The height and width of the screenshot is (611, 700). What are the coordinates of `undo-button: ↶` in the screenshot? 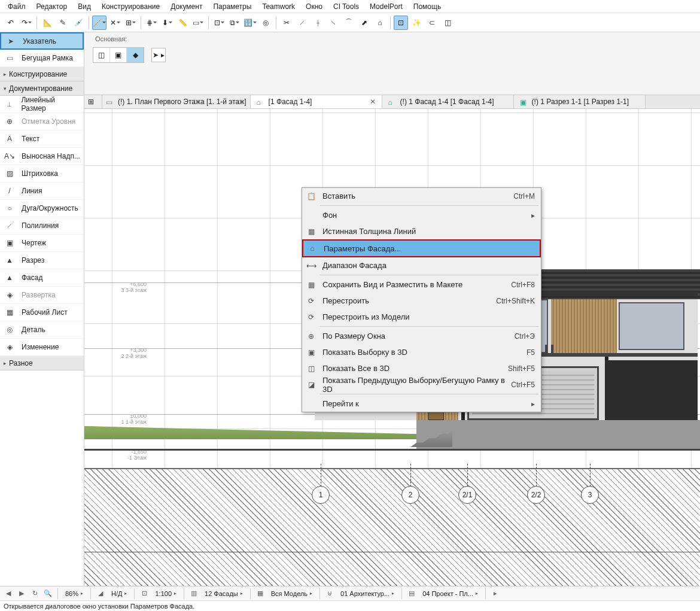 It's located at (11, 23).